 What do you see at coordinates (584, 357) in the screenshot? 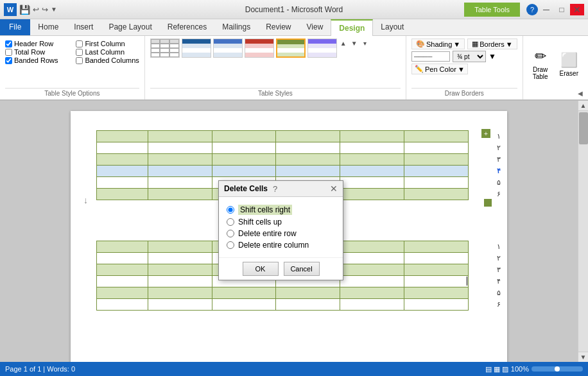
I see `scroll-down-arrow: ▼` at bounding box center [584, 357].